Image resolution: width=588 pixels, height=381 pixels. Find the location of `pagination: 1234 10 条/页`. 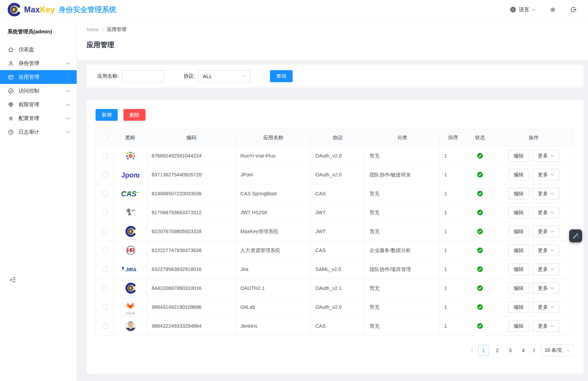

pagination: 1234 10 条/页 is located at coordinates (335, 350).